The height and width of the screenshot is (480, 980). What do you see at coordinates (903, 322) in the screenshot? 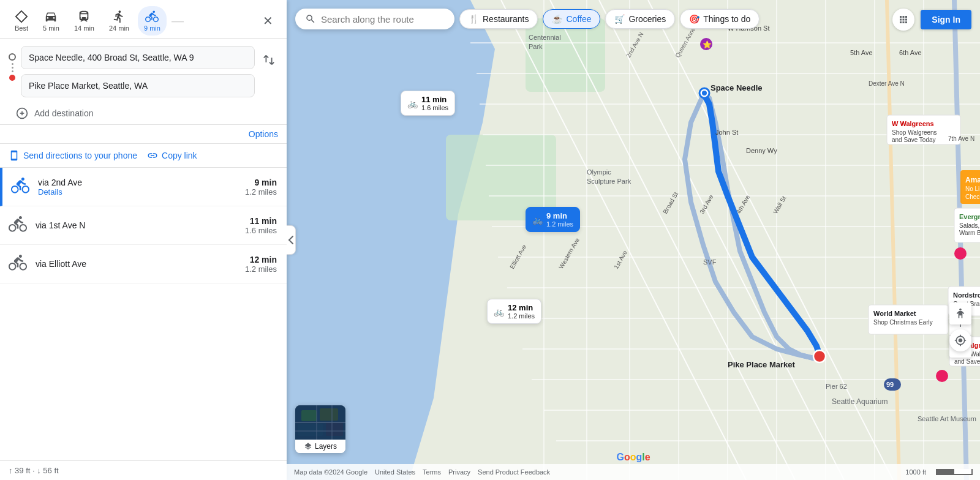
I see `svg-text: Shop Christmas Early` at bounding box center [903, 322].